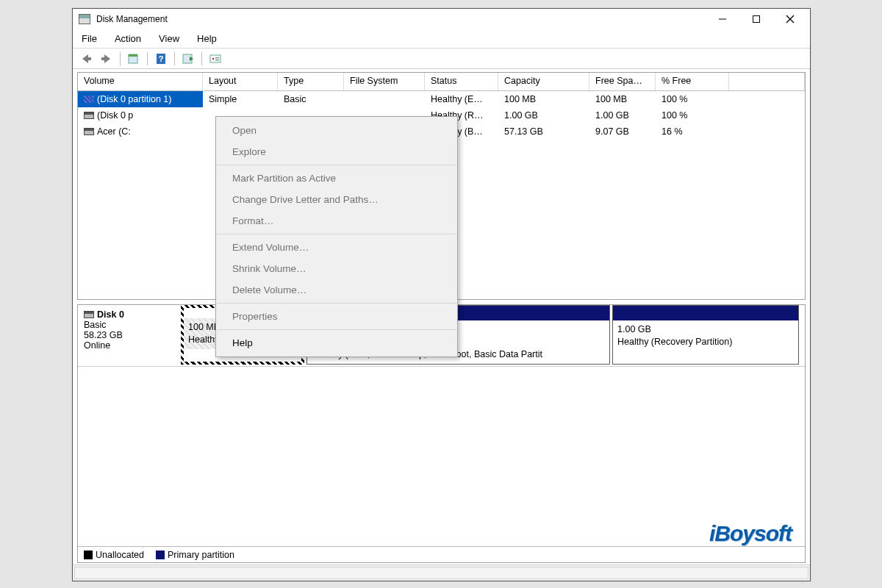  What do you see at coordinates (706, 343) in the screenshot?
I see `partition-status: Healthy (Recovery Partition)` at bounding box center [706, 343].